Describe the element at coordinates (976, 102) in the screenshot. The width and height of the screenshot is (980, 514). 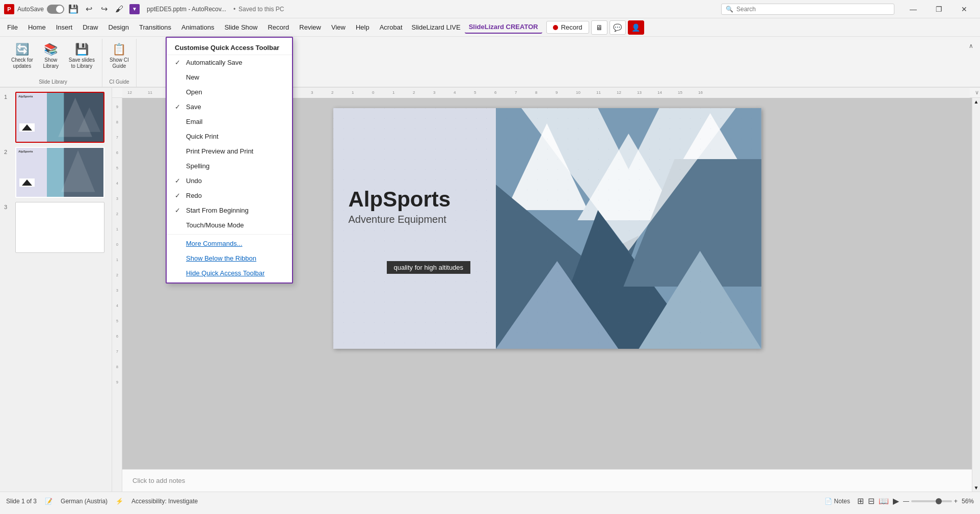
I see `scroll-up: ▲` at that location.